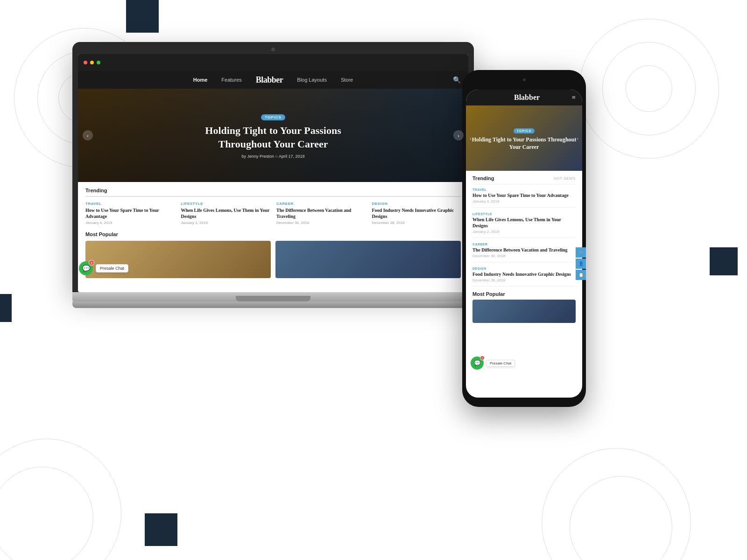 The image size is (747, 560). I want to click on phone-notch, so click(524, 83).